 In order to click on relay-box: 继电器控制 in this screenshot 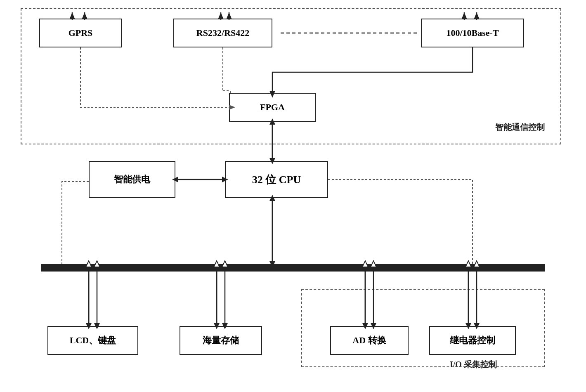, I will do `click(473, 340)`.